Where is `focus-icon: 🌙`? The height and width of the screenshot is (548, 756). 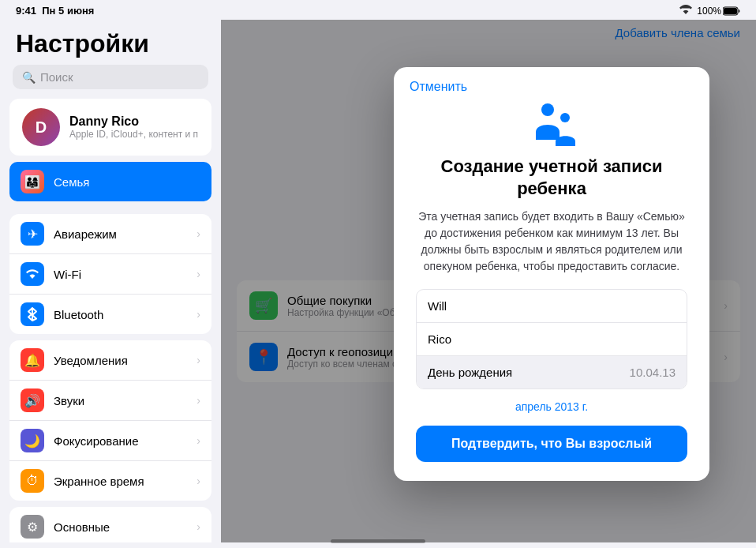 focus-icon: 🌙 is located at coordinates (32, 441).